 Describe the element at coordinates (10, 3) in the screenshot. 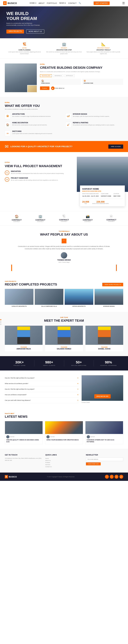

I see `navbar-logo: B BUSICO` at that location.